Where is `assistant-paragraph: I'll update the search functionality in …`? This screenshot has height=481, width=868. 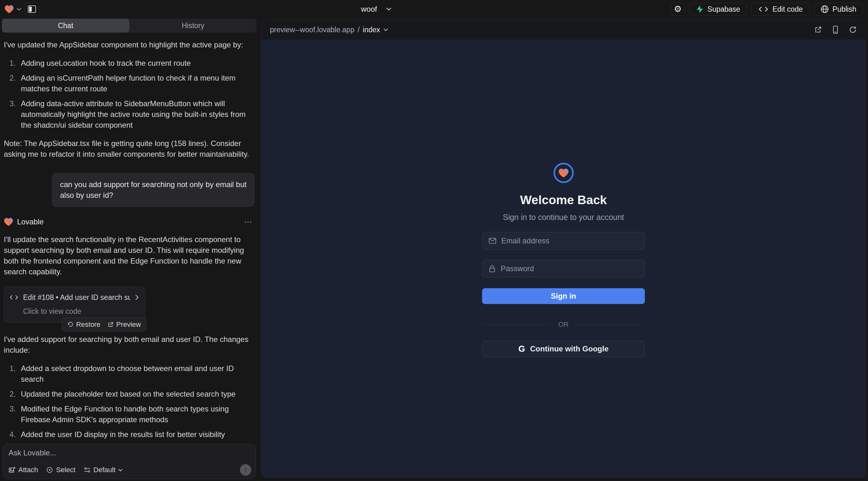
assistant-paragraph: I'll update the search functionality in … is located at coordinates (129, 256).